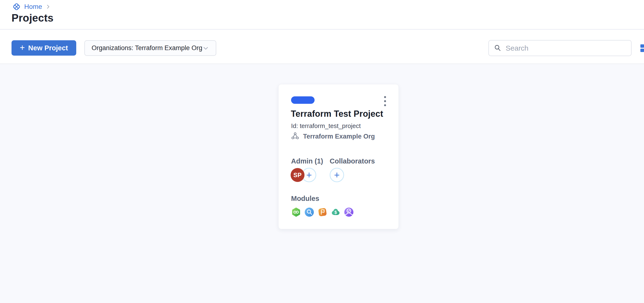  I want to click on modules-row: $, so click(322, 212).